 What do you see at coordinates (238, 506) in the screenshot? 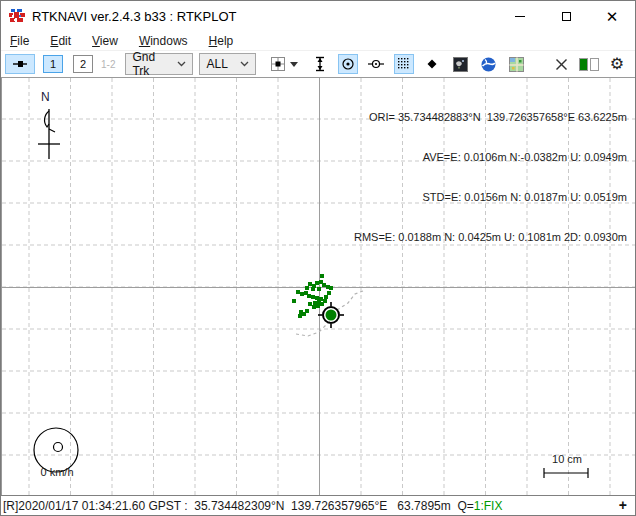
I see `status-text: [R]2020/01/17 01:34:21.60 GPST : 35.7344…` at bounding box center [238, 506].